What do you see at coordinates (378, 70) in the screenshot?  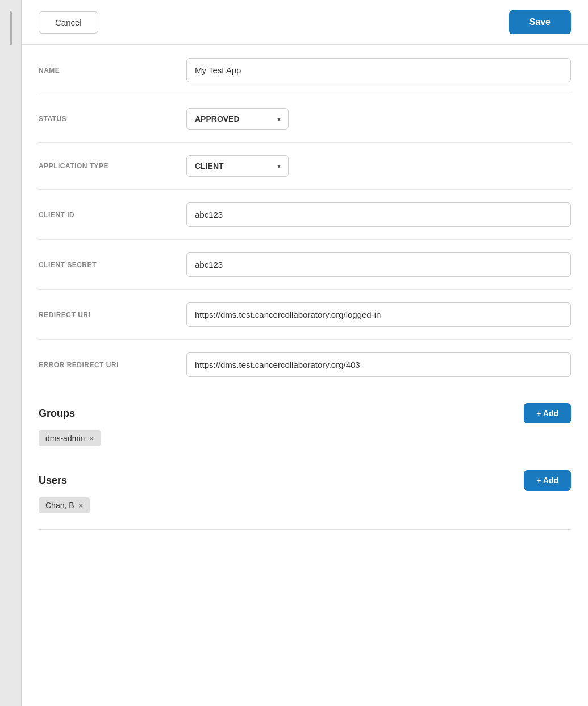 I see `name-input` at bounding box center [378, 70].